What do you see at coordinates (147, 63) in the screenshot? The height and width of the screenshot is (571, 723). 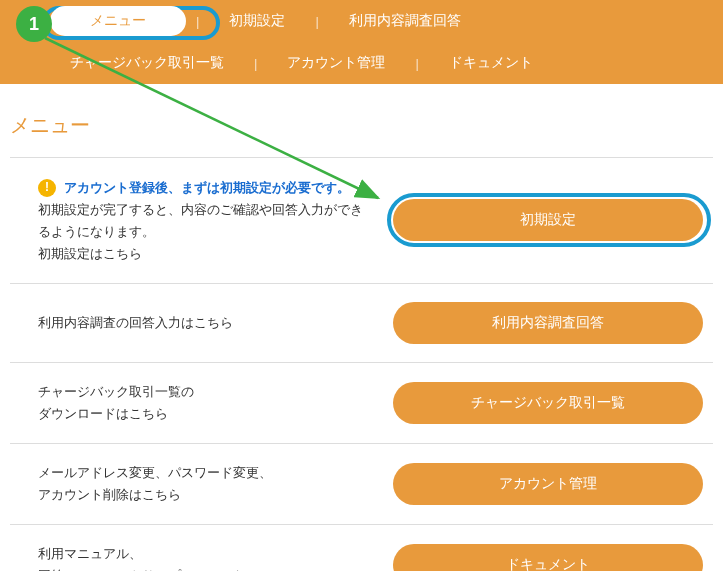 I see `nav-chargeback: チャージバック取引一覧` at bounding box center [147, 63].